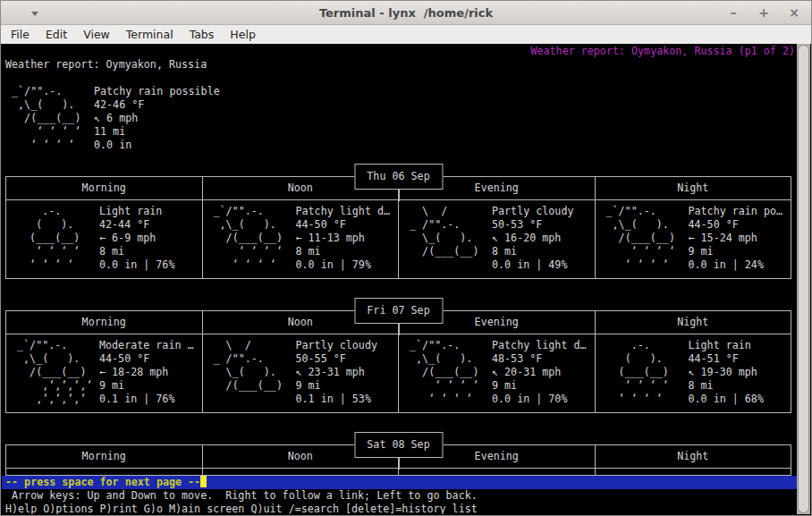 The width and height of the screenshot is (812, 516). Describe the element at coordinates (794, 13) in the screenshot. I see `close-button: ×` at that location.